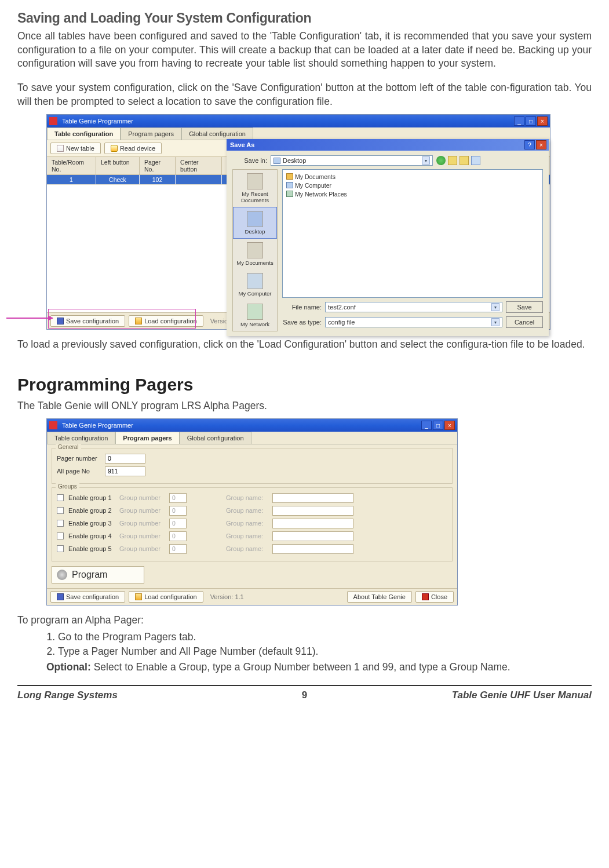  What do you see at coordinates (255, 254) in the screenshot?
I see `place-mydocs: My Documents` at bounding box center [255, 254].